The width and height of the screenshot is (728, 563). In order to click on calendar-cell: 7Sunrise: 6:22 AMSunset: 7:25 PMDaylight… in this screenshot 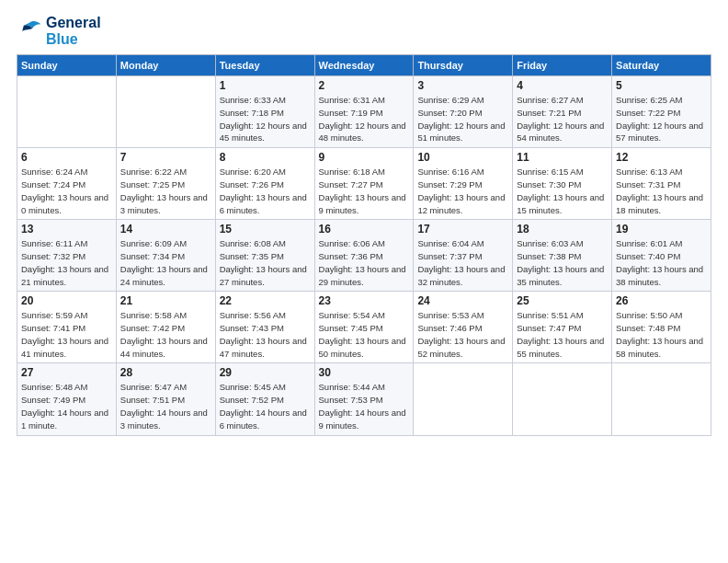, I will do `click(165, 184)`.